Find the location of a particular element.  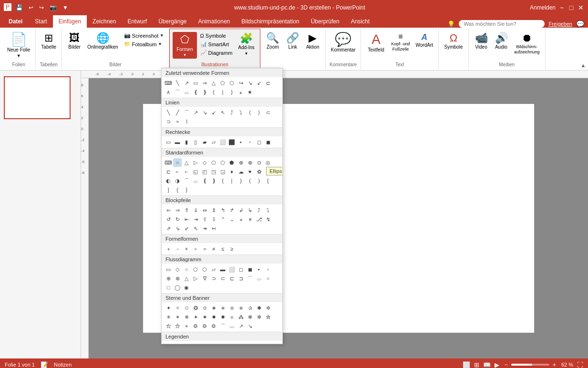

shape-star: ✶ is located at coordinates (196, 317).